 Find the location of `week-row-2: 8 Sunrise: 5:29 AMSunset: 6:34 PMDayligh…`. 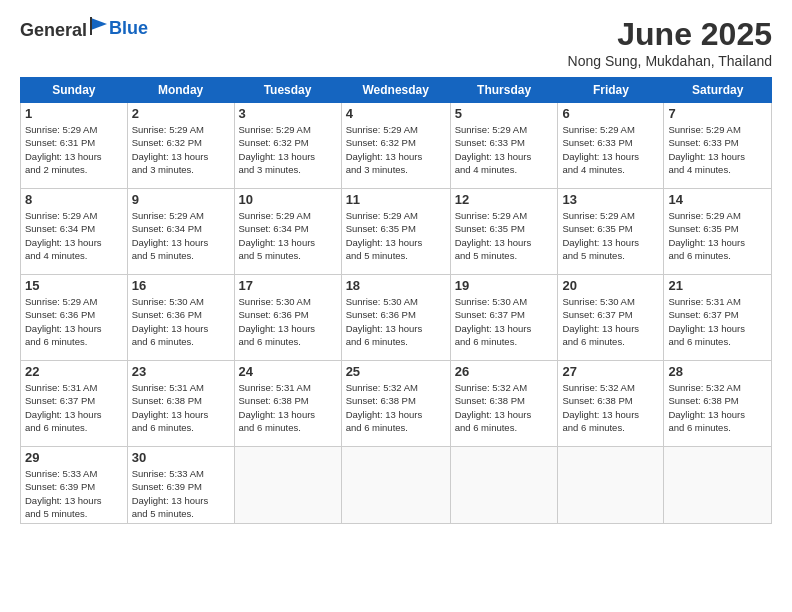

week-row-2: 8 Sunrise: 5:29 AMSunset: 6:34 PMDayligh… is located at coordinates (396, 232).